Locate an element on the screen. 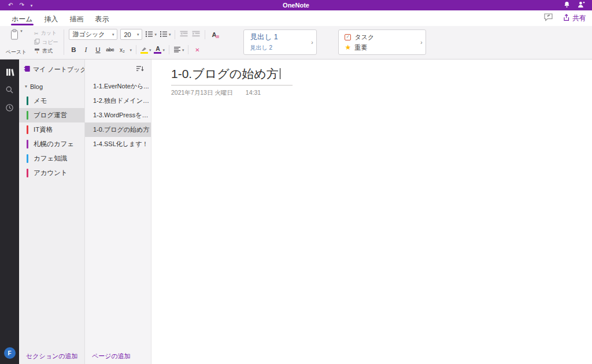  copy-button: コピー is located at coordinates (46, 43).